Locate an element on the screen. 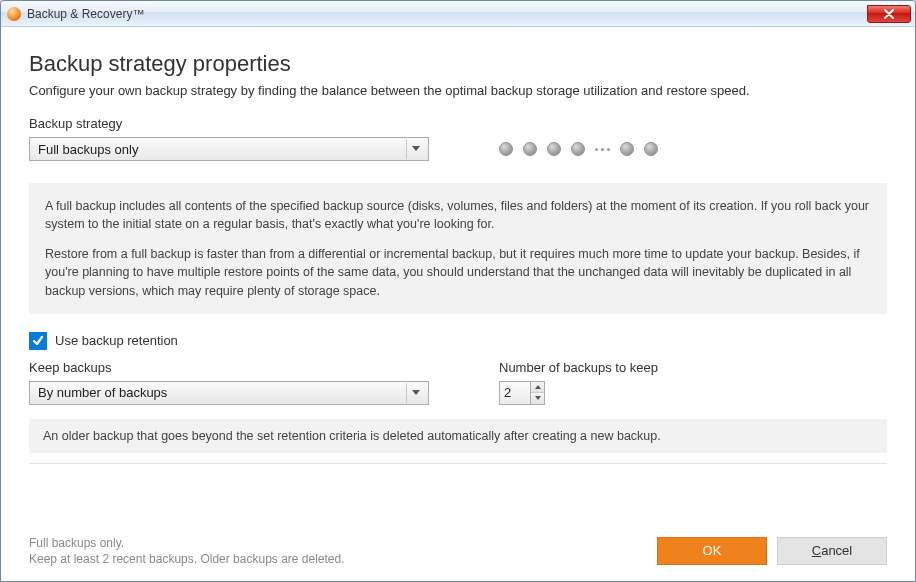 The width and height of the screenshot is (916, 582). backup-strategy-dropdown: Full backups only is located at coordinates (229, 149).